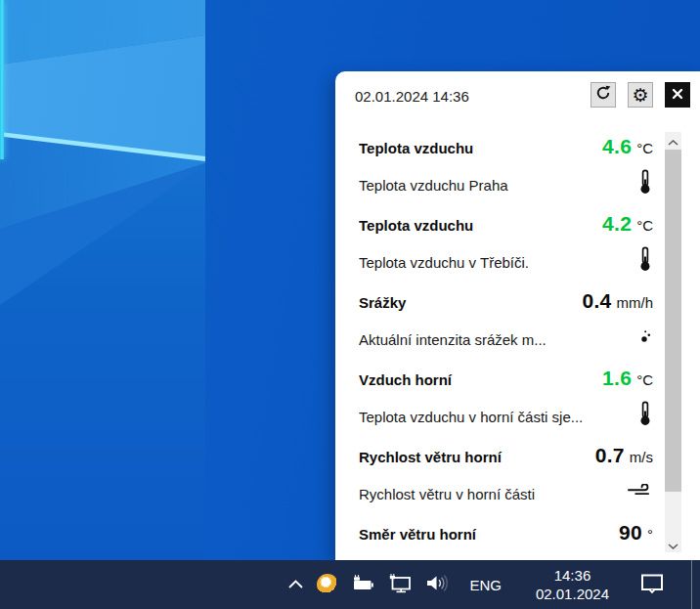 The image size is (700, 609). What do you see at coordinates (506, 170) in the screenshot?
I see `sensor-row: Teplota vzduchu 4.6°C Teplota vzduchu Pr…` at bounding box center [506, 170].